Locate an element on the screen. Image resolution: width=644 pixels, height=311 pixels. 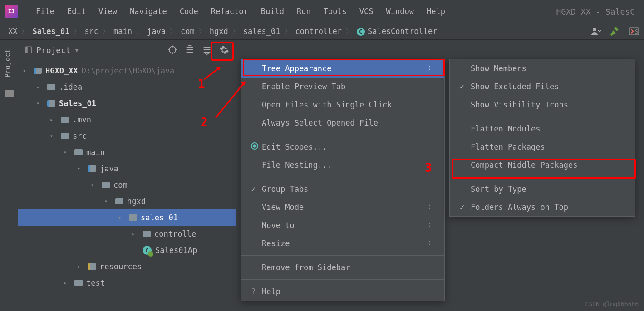
gear-icon is located at coordinates (224, 50).